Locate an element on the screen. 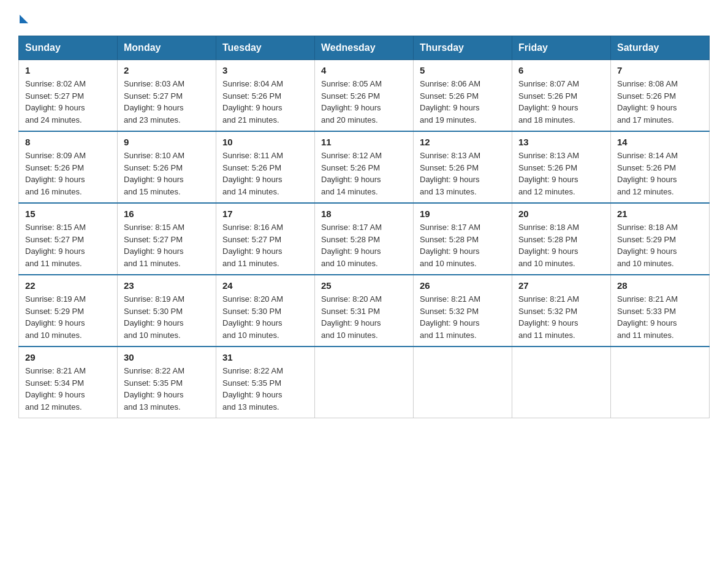  logo is located at coordinates (23, 18).